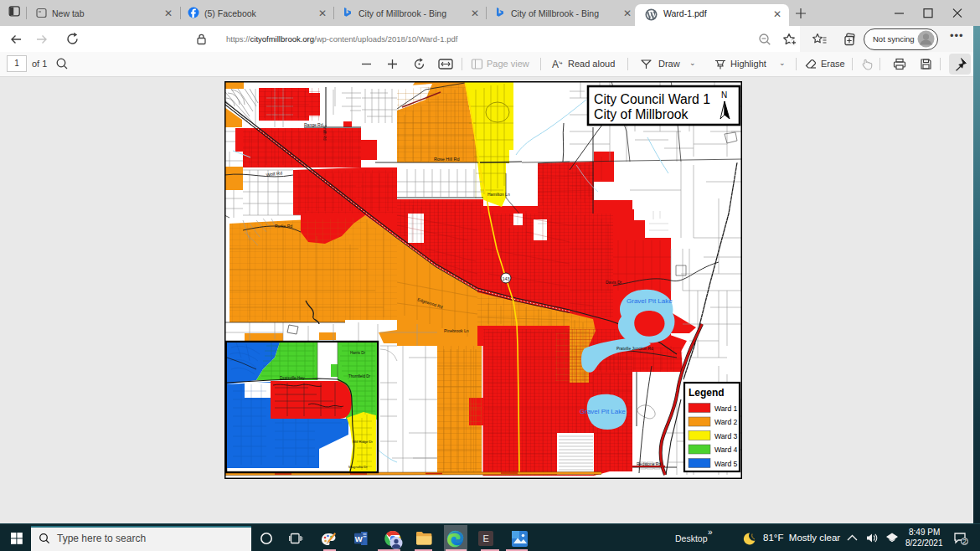 The height and width of the screenshot is (551, 980). Describe the element at coordinates (726, 409) in the screenshot. I see `svg-text: Ward 1` at that location.